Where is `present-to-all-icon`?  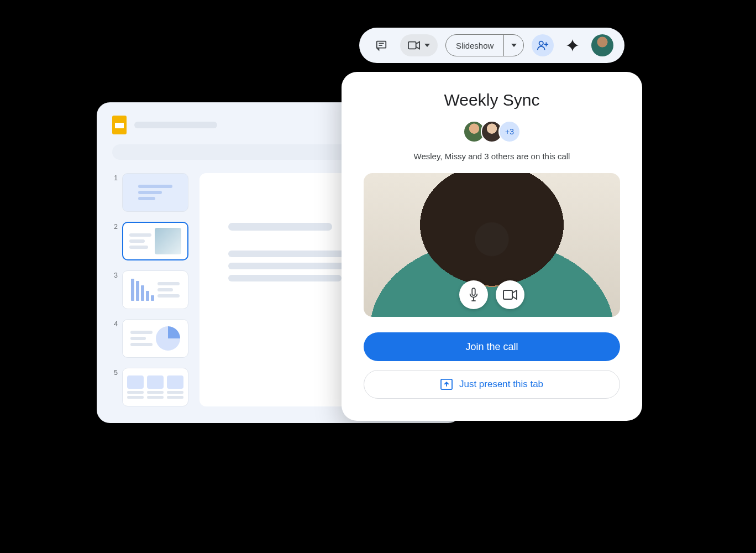 present-to-all-icon is located at coordinates (447, 384).